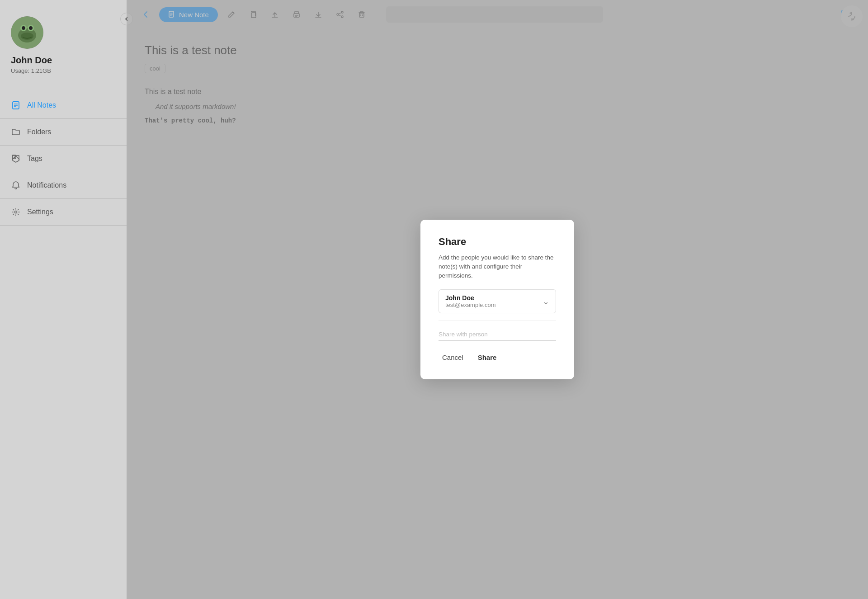  I want to click on modal-user-row: John Doe test@example.com ⌄, so click(497, 301).